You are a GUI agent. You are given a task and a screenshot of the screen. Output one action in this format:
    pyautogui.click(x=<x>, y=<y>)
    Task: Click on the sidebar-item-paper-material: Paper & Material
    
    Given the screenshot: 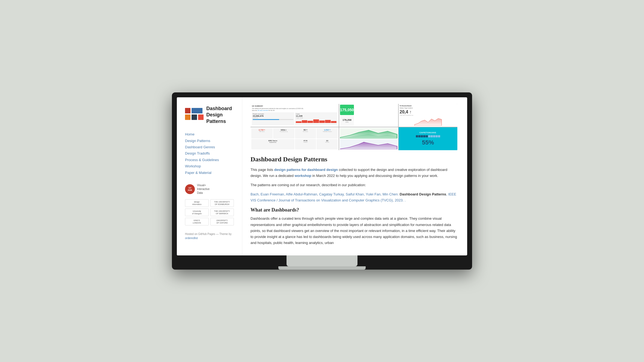 What is the action you would take?
    pyautogui.click(x=210, y=173)
    